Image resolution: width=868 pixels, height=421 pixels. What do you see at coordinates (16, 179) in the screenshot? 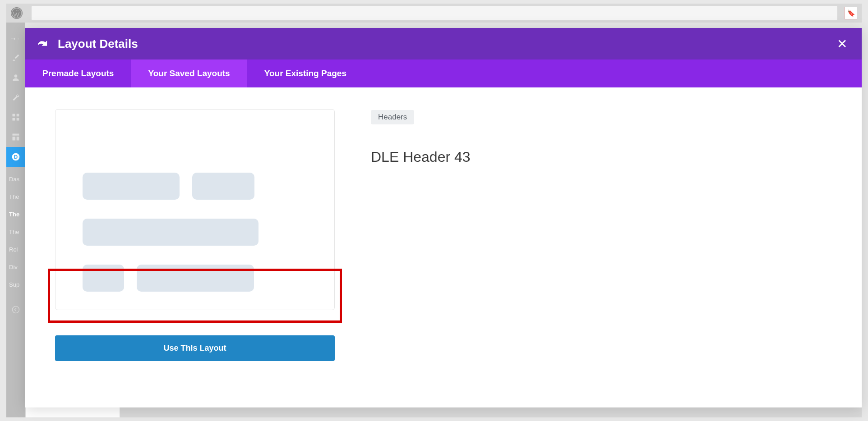
I see `sidebar-item: Das` at bounding box center [16, 179].